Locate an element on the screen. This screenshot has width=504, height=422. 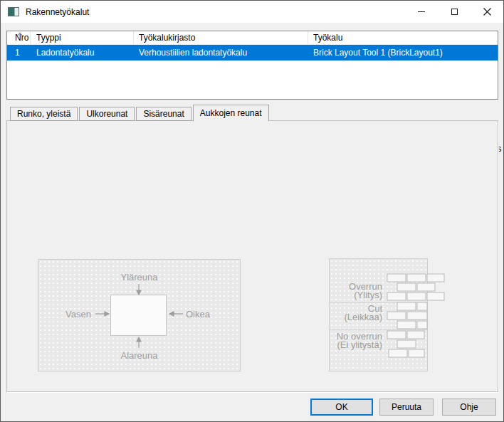
edge-diagram-rectangle is located at coordinates (138, 315).